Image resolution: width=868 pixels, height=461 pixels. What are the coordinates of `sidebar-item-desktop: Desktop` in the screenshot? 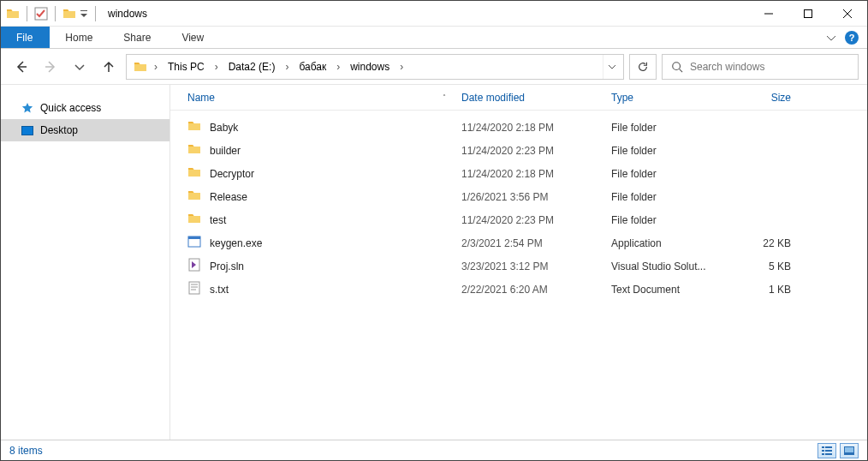 It's located at (86, 130).